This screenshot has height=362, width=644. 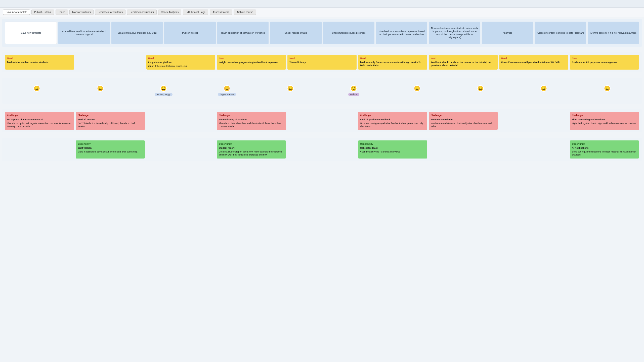 I want to click on card-title: Feedback should be about the course or t…, so click(x=463, y=64).